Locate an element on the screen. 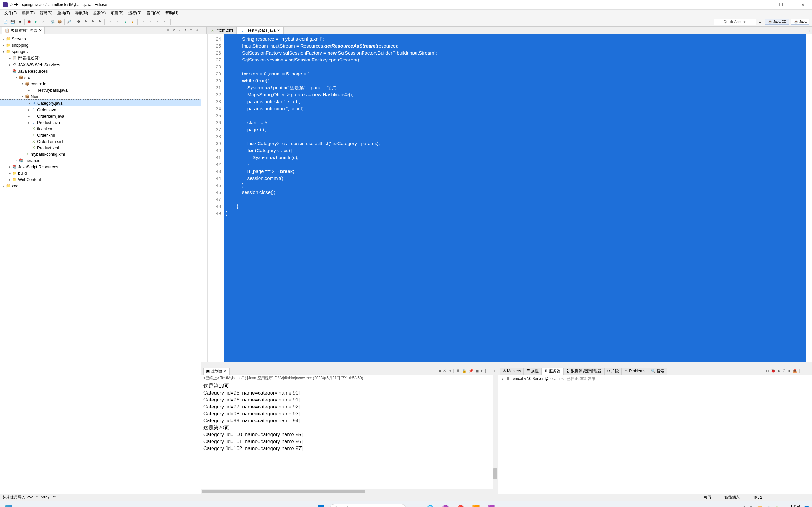 The image size is (812, 507). run-button: ▶ is located at coordinates (36, 22).